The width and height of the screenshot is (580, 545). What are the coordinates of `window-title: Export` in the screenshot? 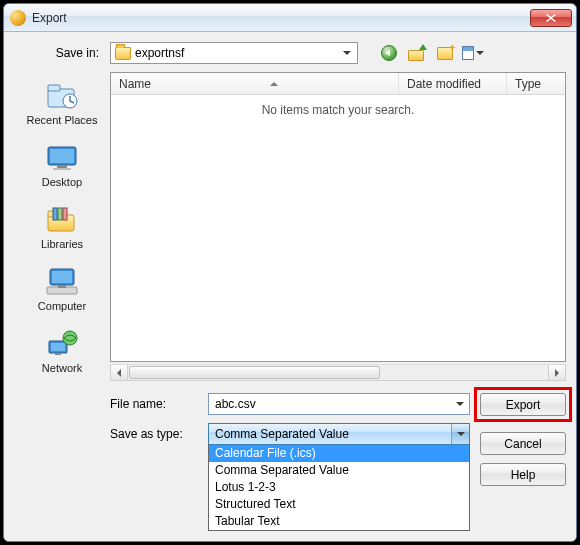 It's located at (281, 18).